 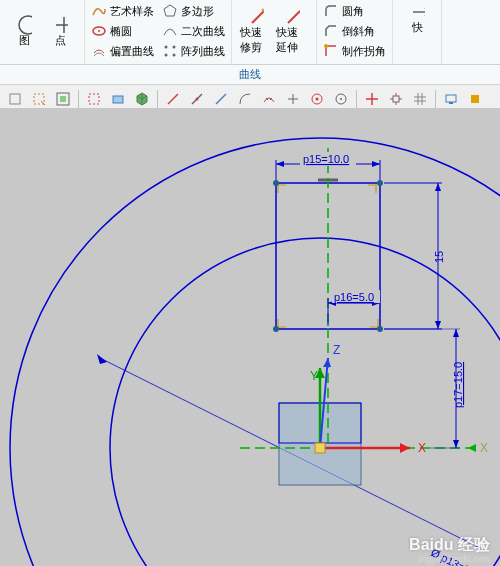 I want to click on fast-icon, so click(x=417, y=12).